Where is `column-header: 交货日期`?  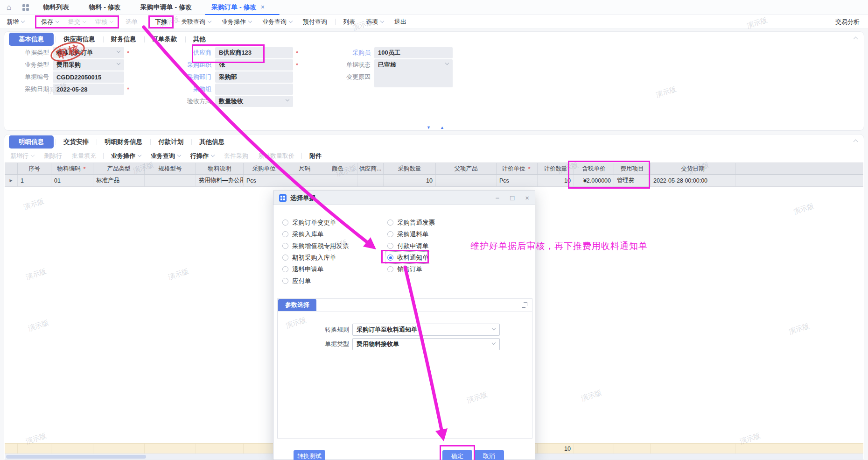 column-header: 交货日期 is located at coordinates (693, 169).